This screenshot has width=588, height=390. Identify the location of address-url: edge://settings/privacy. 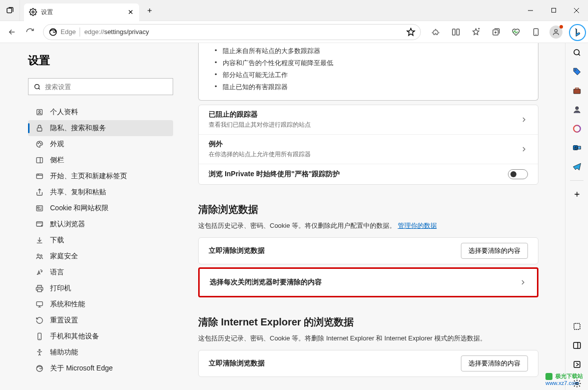
(245, 32).